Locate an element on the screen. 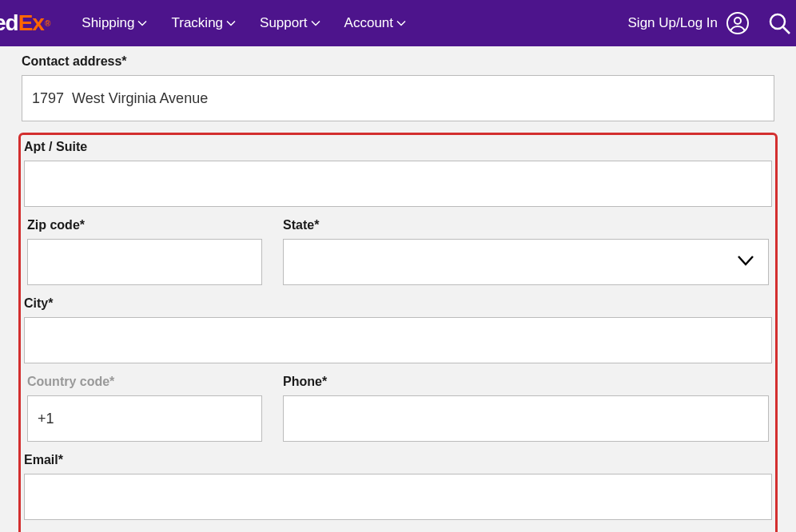 The width and height of the screenshot is (796, 532). nav-account-label: Account is located at coordinates (369, 23).